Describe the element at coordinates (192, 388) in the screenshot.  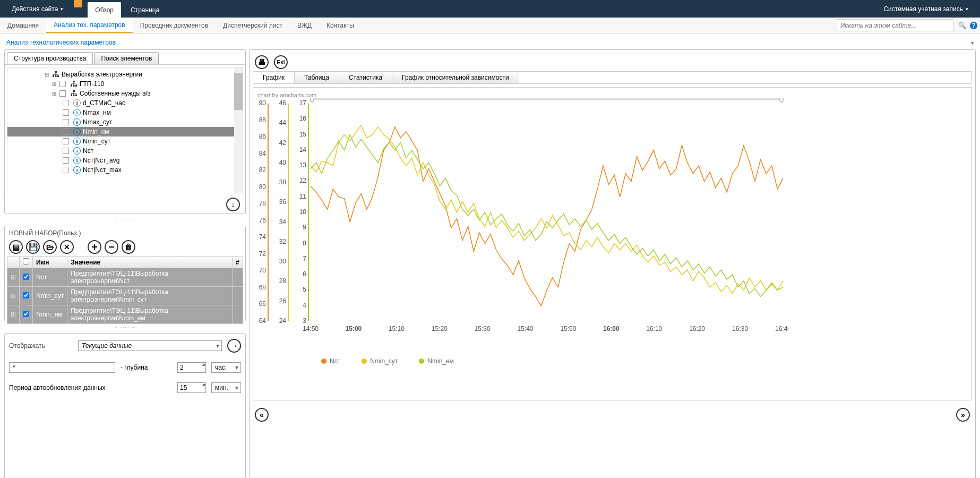
I see `refresh-value-spinner: 15` at that location.